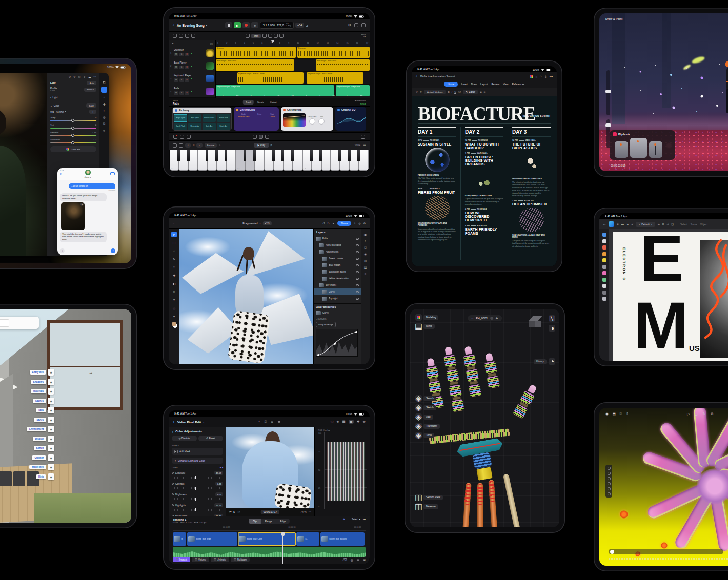 This screenshot has width=728, height=580. I want to click on document-title: Biofacture Innovation Summit, so click(438, 76).